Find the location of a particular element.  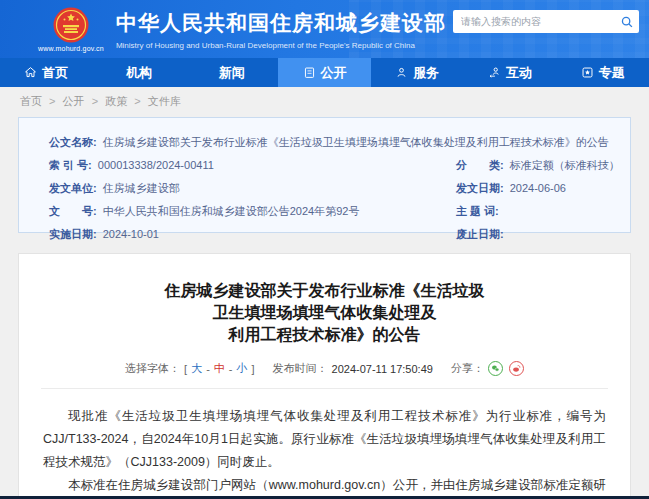

meta-label: 文 号: is located at coordinates (73, 212).